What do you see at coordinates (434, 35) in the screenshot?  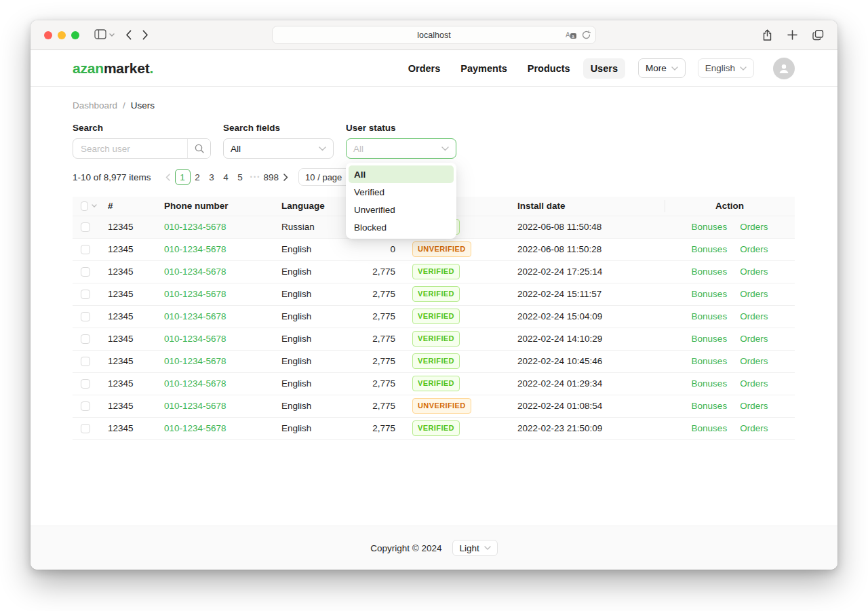 I see `address-bar: localhost A a` at bounding box center [434, 35].